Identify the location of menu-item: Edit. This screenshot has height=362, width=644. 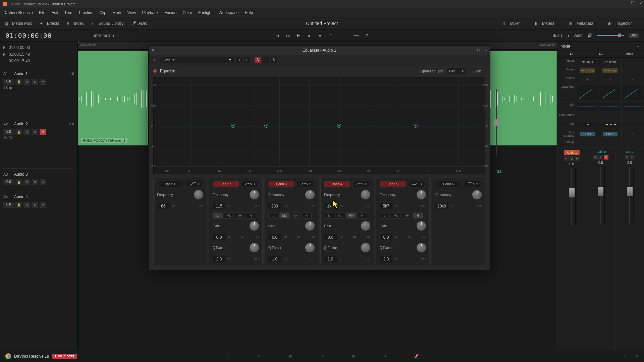
(55, 13).